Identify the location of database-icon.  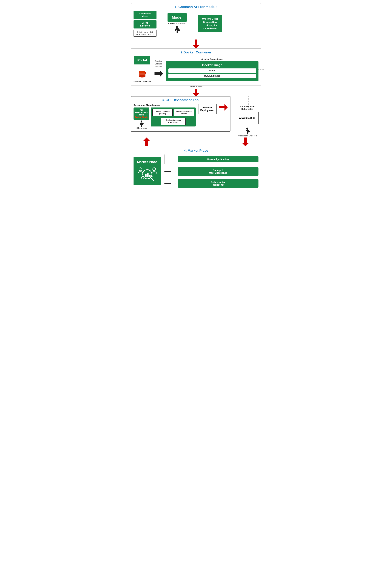
(142, 74).